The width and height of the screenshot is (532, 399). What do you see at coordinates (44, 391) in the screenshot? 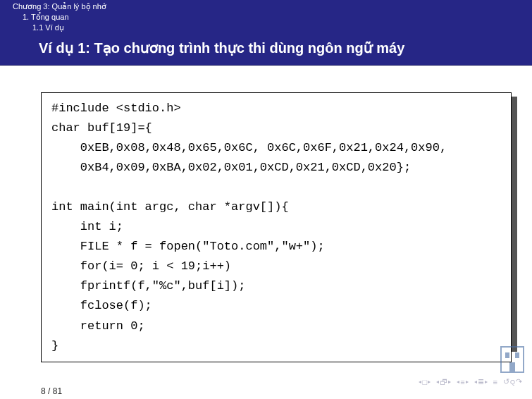
I see `page-current: 8` at bounding box center [44, 391].